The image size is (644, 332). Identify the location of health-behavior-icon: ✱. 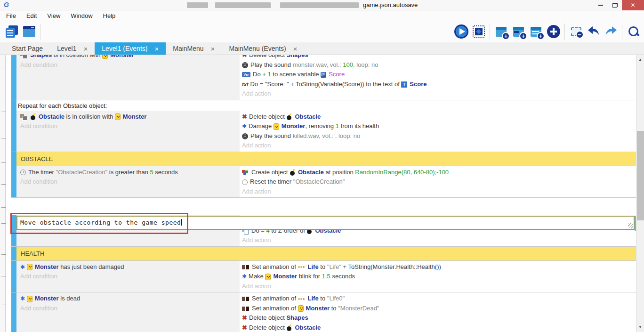
(23, 299).